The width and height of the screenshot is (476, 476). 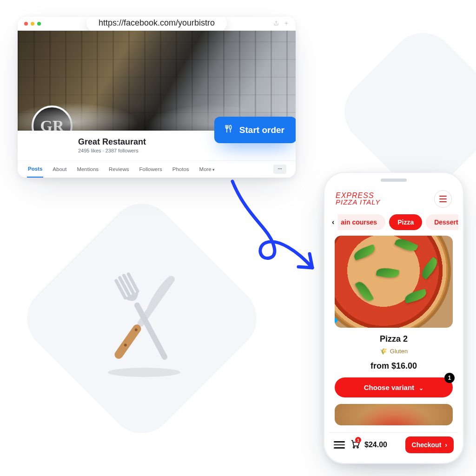 What do you see at coordinates (399, 351) in the screenshot?
I see `allergen-label: Gluten` at bounding box center [399, 351].